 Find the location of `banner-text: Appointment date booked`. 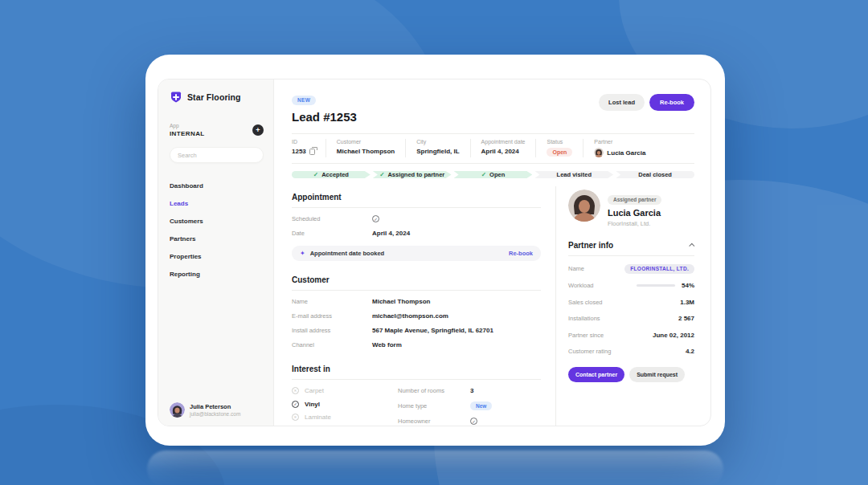

banner-text: Appointment date booked is located at coordinates (407, 254).